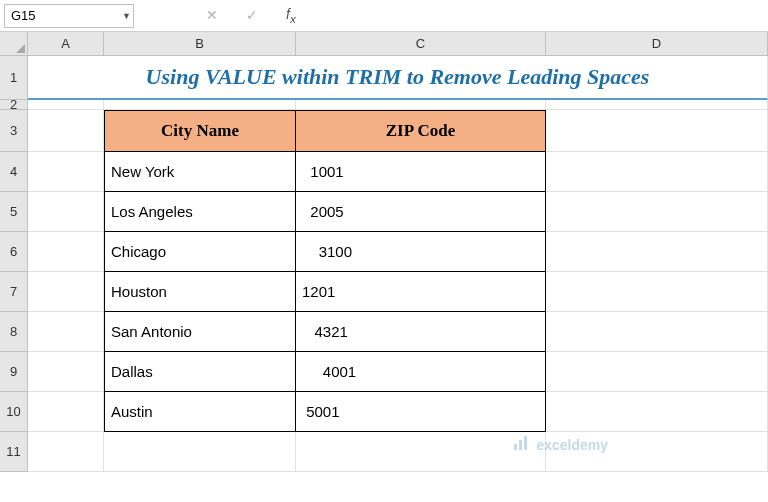  Describe the element at coordinates (291, 16) in the screenshot. I see `fx-icon: fx` at that location.